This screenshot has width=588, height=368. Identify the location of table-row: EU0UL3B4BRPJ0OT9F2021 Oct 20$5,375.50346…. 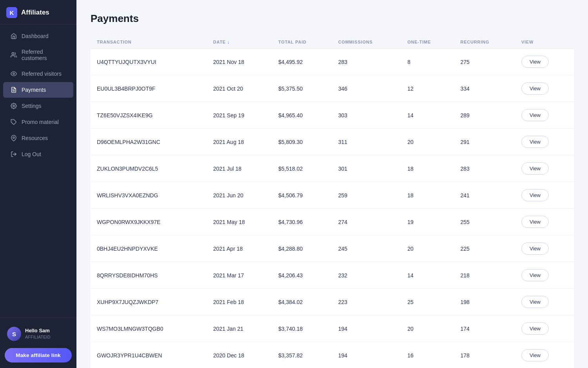
(332, 89).